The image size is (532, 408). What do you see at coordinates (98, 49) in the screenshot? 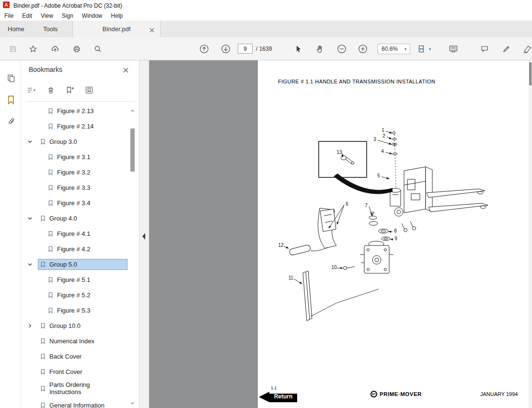
I see `search-icon` at bounding box center [98, 49].